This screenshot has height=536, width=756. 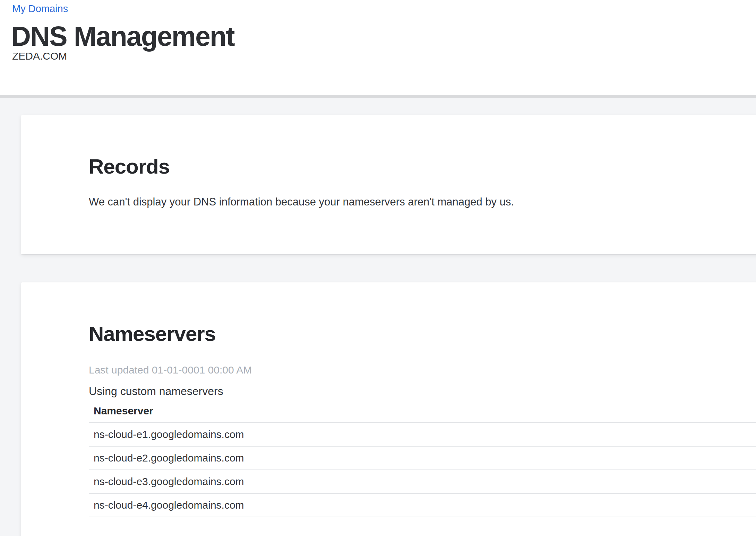 I want to click on last-updated-timestamp: Last updated 01-01-0001 00:00 AM, so click(x=422, y=370).